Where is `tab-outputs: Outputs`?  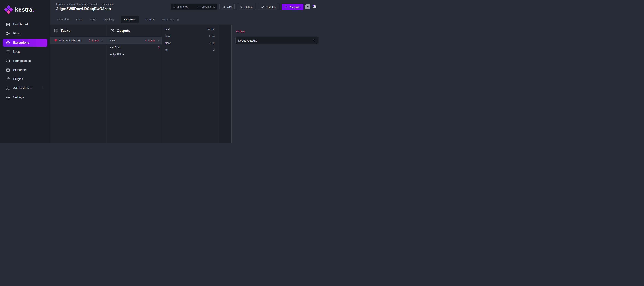
tab-outputs: Outputs is located at coordinates (130, 19).